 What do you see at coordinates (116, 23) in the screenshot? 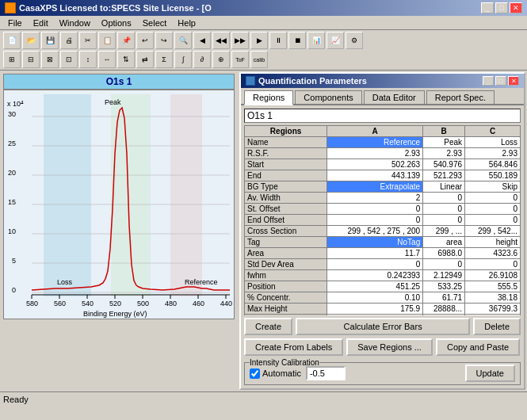
I see `menu-options: Options` at bounding box center [116, 23].